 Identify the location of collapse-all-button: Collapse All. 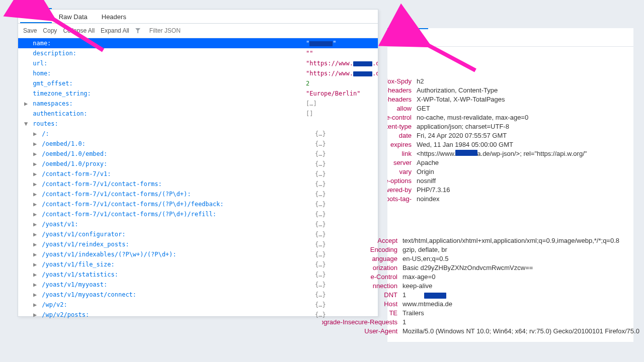
(78, 31).